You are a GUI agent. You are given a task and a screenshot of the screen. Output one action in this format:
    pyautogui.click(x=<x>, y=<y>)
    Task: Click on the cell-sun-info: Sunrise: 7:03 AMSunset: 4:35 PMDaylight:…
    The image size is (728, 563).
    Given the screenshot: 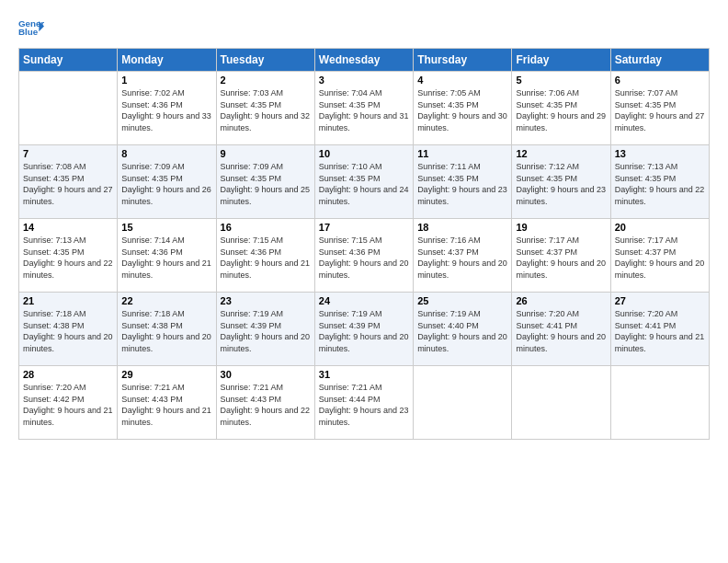 What is the action you would take?
    pyautogui.click(x=266, y=110)
    